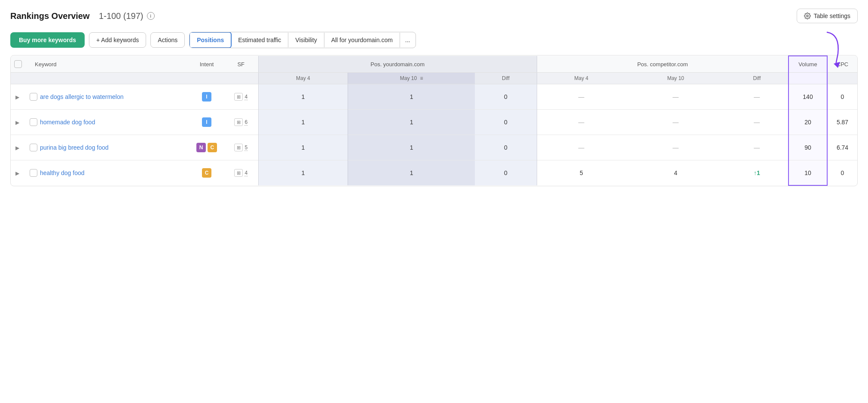 This screenshot has height=403, width=868. I want to click on page-title: Rankings Overview 1-100 (197) i, so click(83, 16).